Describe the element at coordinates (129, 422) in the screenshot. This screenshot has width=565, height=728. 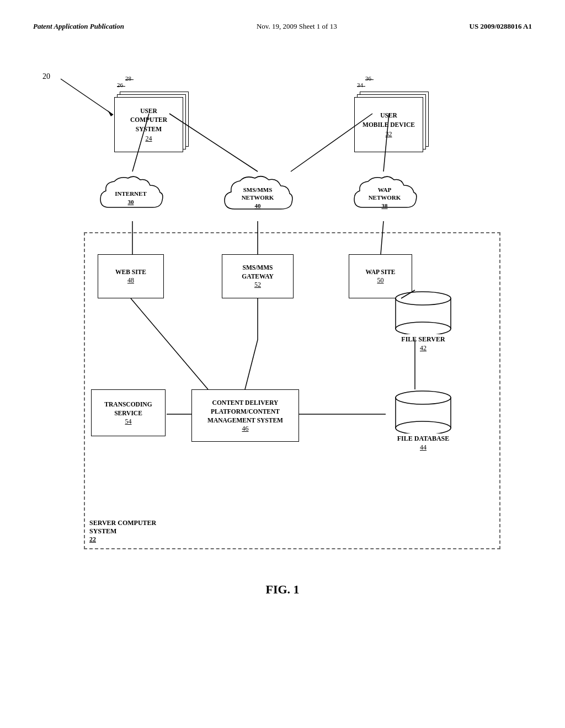
I see `transcoding-service-num: 54` at that location.